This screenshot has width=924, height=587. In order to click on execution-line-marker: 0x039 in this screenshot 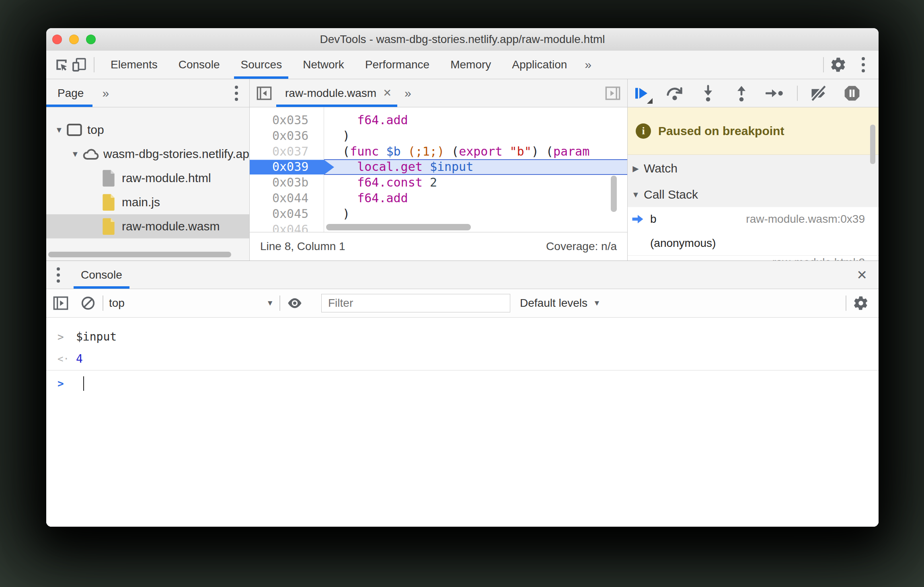, I will do `click(287, 167)`.